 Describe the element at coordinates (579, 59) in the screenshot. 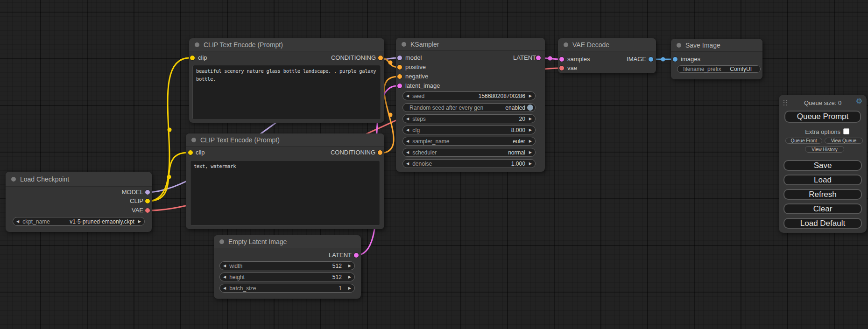

I see `input-label-samples: samples` at that location.